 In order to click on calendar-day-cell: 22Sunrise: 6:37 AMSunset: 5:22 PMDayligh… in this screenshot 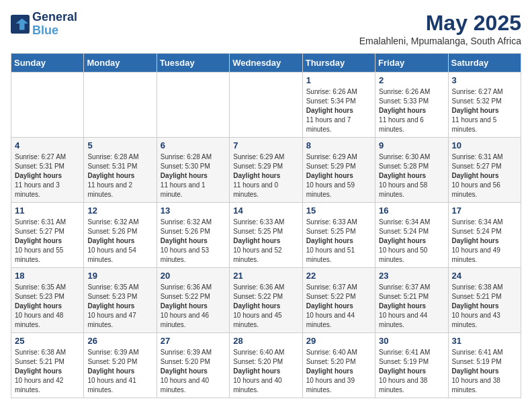, I will do `click(339, 301)`.